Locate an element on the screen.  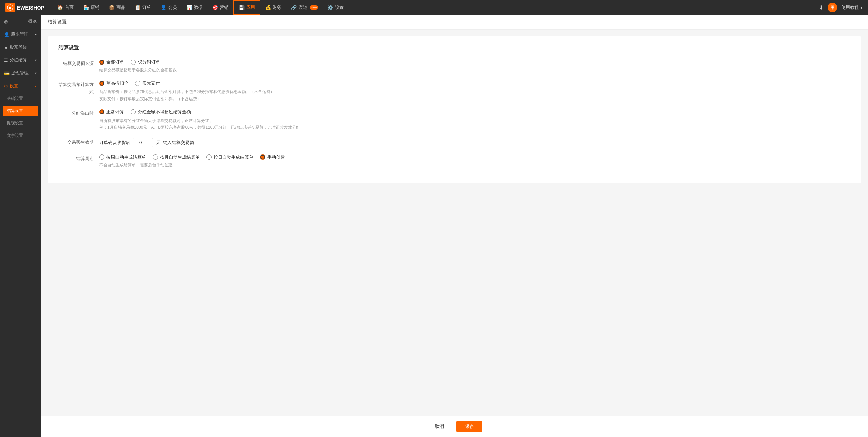
order-icon: 📋 is located at coordinates (138, 7).